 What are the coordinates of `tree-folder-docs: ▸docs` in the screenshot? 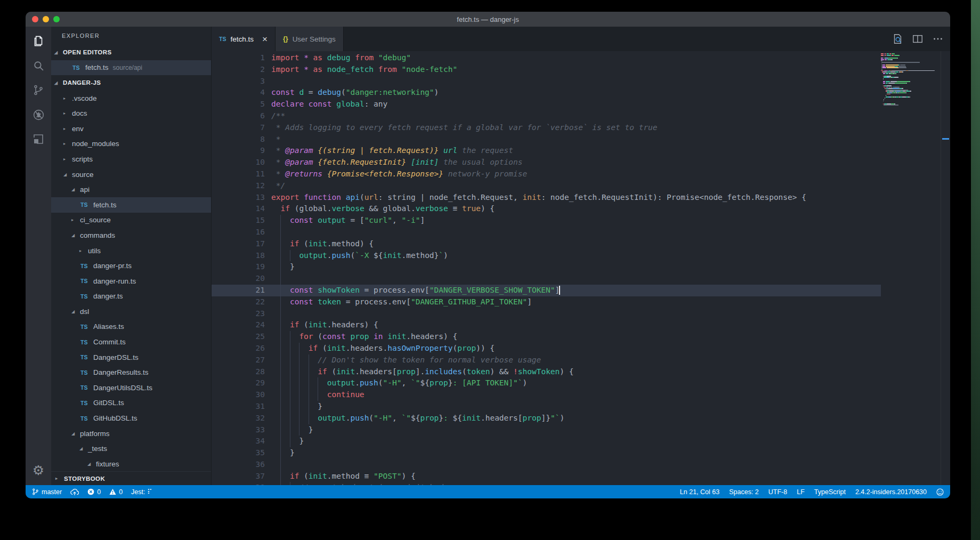 It's located at (131, 113).